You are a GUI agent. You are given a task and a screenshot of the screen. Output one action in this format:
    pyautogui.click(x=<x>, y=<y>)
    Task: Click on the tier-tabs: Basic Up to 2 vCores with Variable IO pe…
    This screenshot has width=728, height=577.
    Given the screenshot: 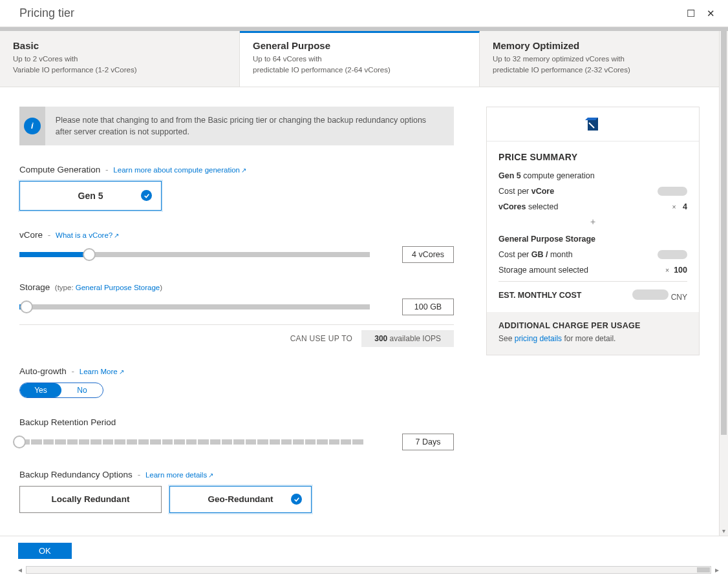 What is the action you would take?
    pyautogui.click(x=359, y=59)
    